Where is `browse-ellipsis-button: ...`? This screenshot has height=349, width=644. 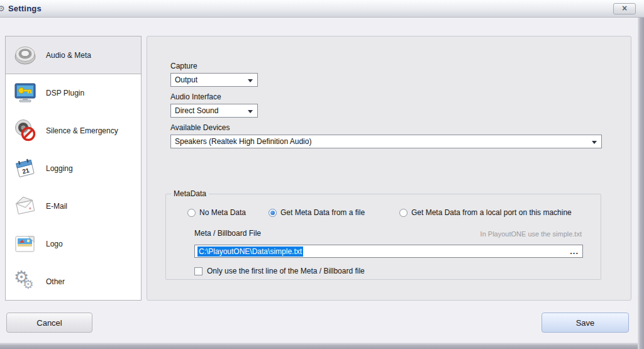 browse-ellipsis-button: ... is located at coordinates (574, 252).